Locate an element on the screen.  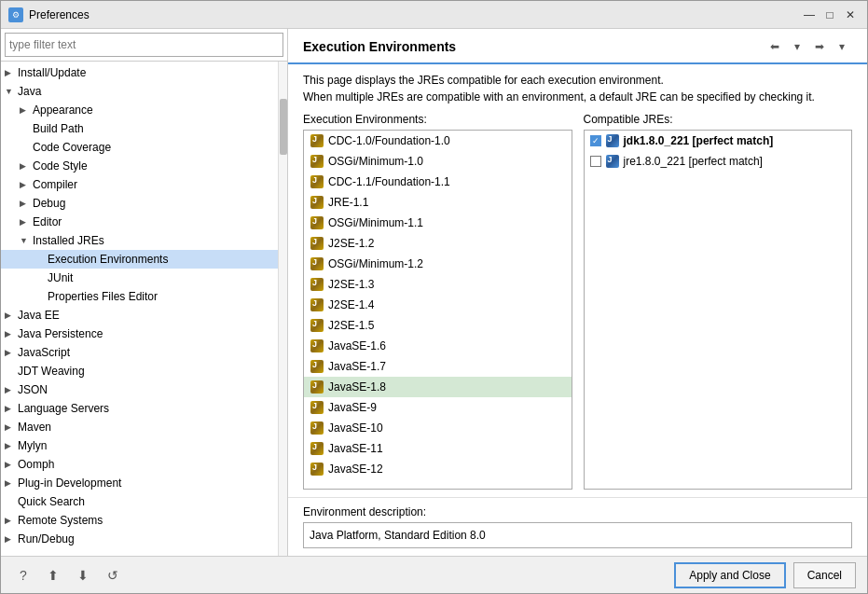
tree-arrow-compiler: ▶ is located at coordinates (24, 185).